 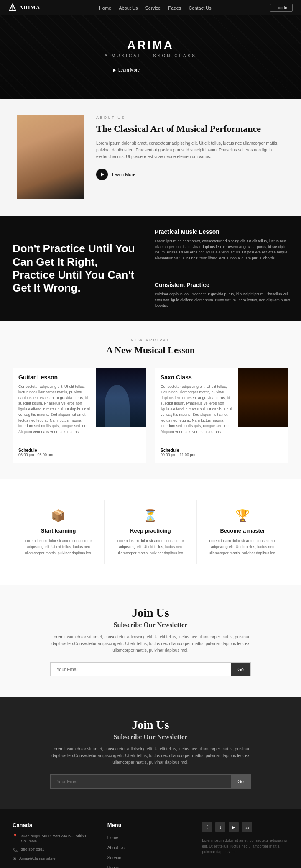 What do you see at coordinates (200, 8) in the screenshot?
I see `nav-contact: Contact Us` at bounding box center [200, 8].